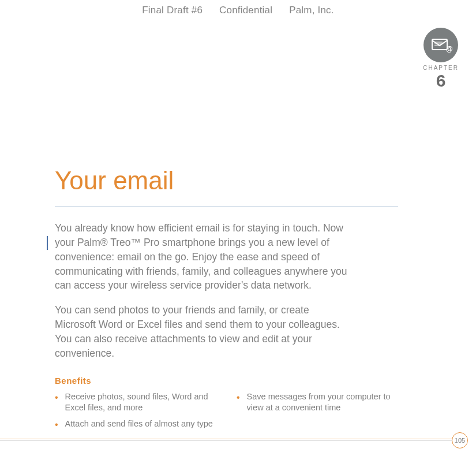 Image resolution: width=476 pixels, height=460 pixels. What do you see at coordinates (238, 381) in the screenshot?
I see `benefits-heading: Benefits` at bounding box center [238, 381].